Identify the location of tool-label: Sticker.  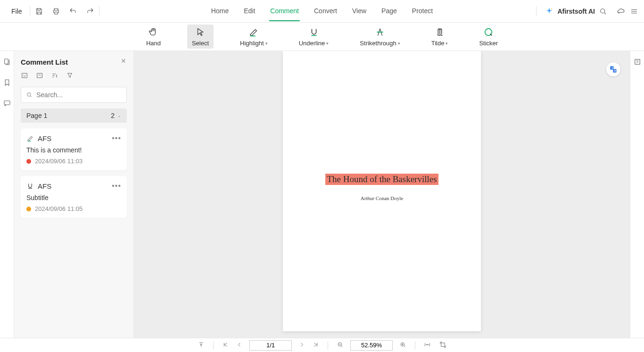
(488, 43).